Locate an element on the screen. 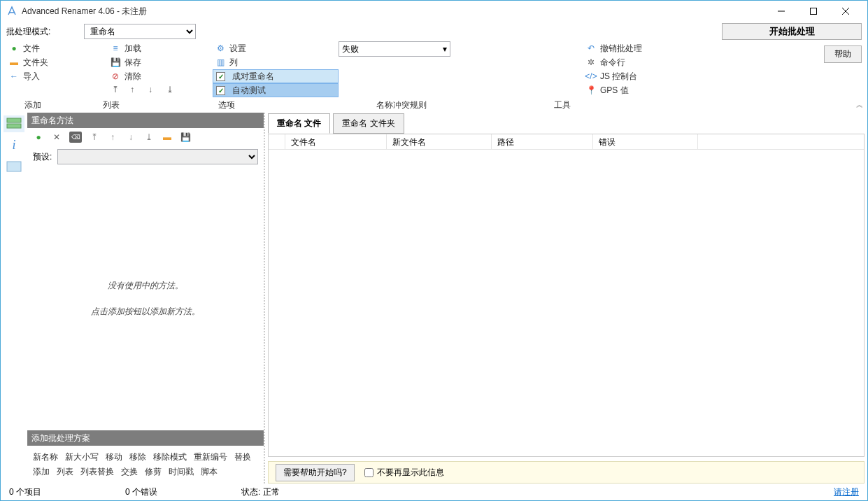 Image resolution: width=868 pixels, height=501 pixels. maximize-button is located at coordinates (813, 11).